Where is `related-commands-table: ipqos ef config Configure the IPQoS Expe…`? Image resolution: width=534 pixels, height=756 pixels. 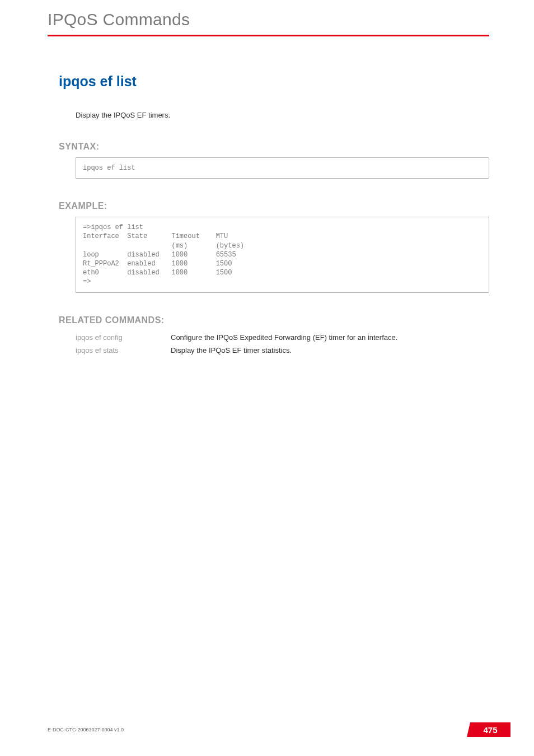
related-commands-table: ipqos ef config Configure the IPQoS Expe… is located at coordinates (236, 344).